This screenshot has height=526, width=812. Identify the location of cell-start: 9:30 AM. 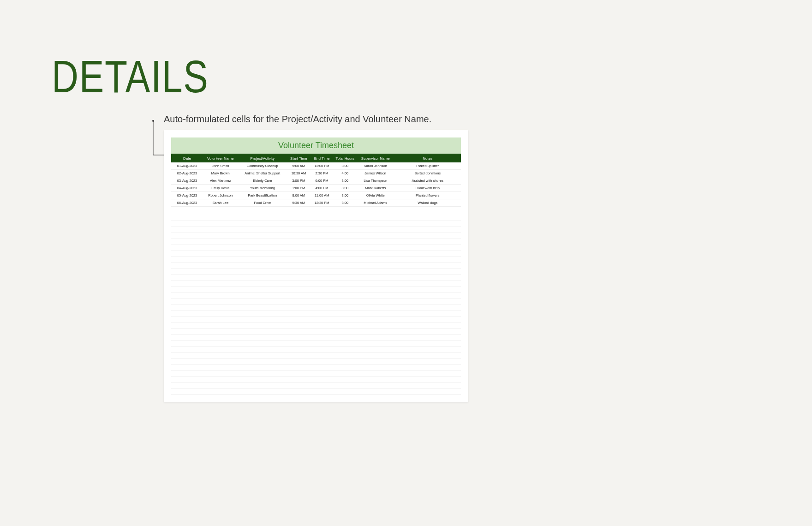
(299, 203).